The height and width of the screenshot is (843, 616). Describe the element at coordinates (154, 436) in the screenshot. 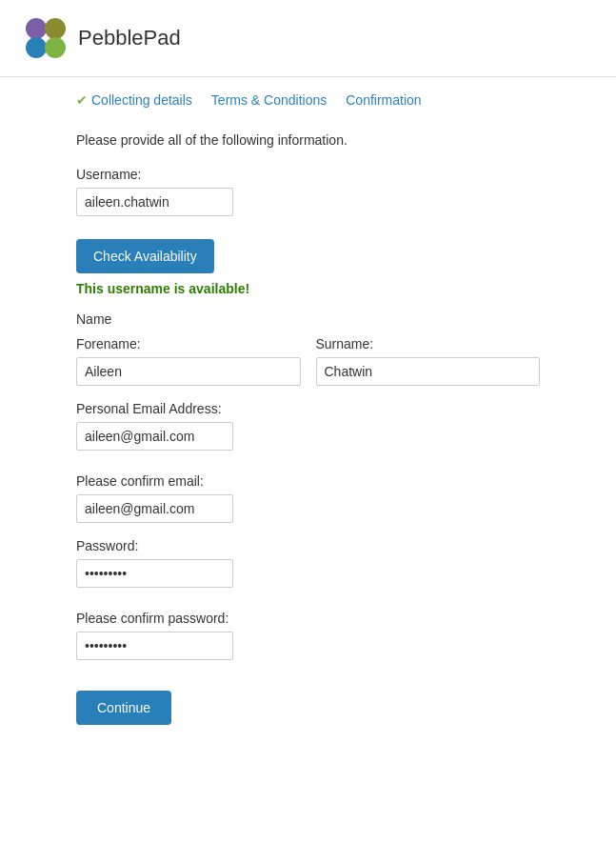

I see `email-input` at that location.